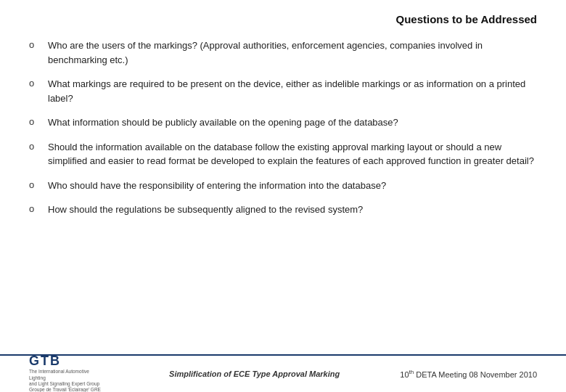  What do you see at coordinates (292, 186) in the screenshot?
I see `question-text: Who should have the responsibility of en…` at bounding box center [292, 186].